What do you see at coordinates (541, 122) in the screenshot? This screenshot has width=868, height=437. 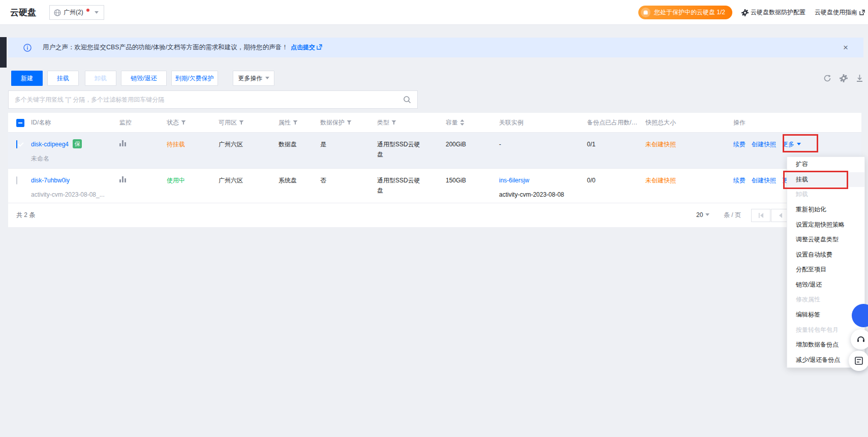 I see `column-instance: 关联实例` at bounding box center [541, 122].